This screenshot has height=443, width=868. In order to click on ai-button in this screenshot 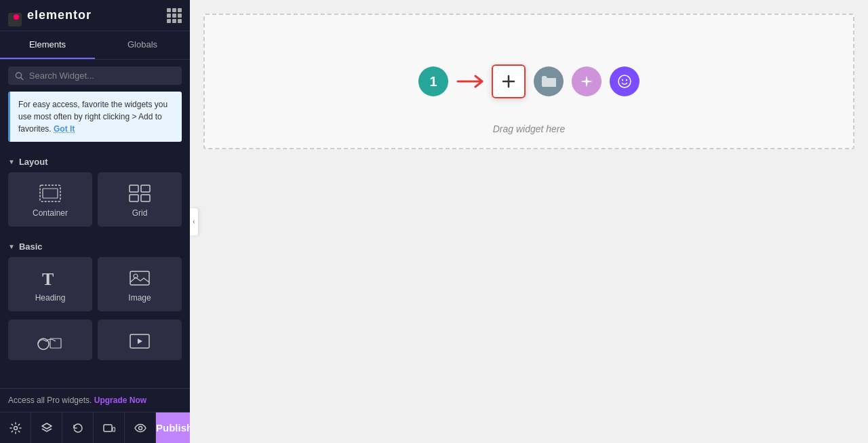, I will do `click(587, 81)`.